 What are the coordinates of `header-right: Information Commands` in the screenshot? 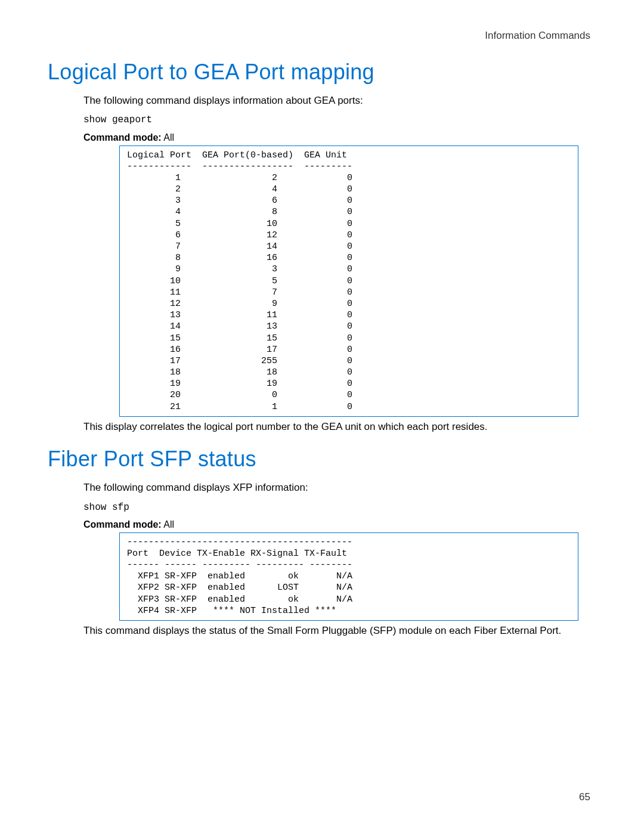 It's located at (319, 36).